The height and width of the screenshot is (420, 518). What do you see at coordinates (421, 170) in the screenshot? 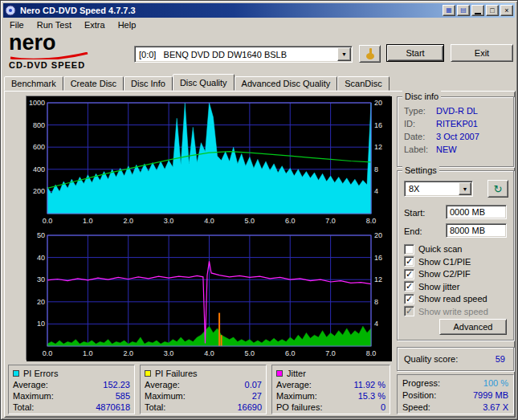
I see `settings-title: Settings` at bounding box center [421, 170].